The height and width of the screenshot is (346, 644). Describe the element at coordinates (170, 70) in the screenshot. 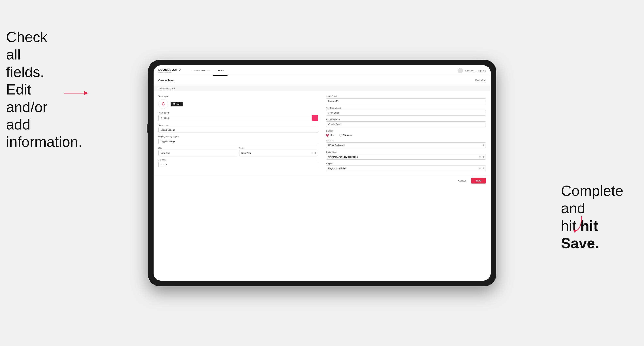

I see `brand-title: SCOREBOARD` at that location.